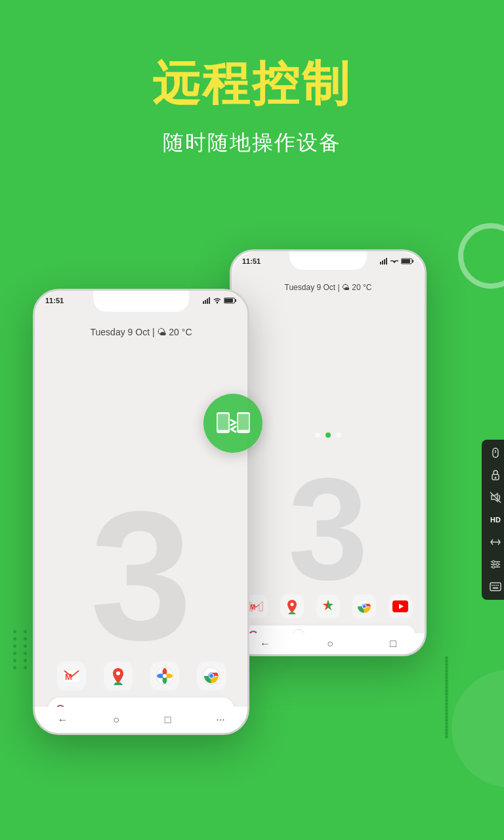  Describe the element at coordinates (292, 606) in the screenshot. I see `maps-icon` at that location.